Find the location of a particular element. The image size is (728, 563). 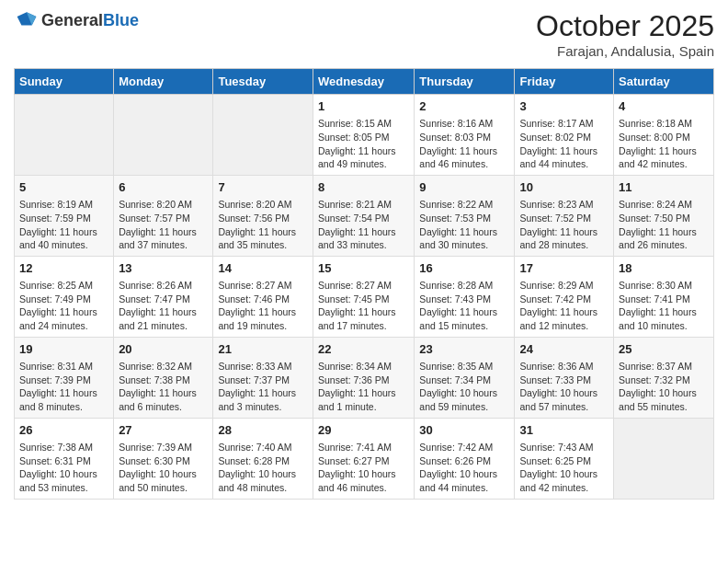

day-number: 21 is located at coordinates (263, 350).